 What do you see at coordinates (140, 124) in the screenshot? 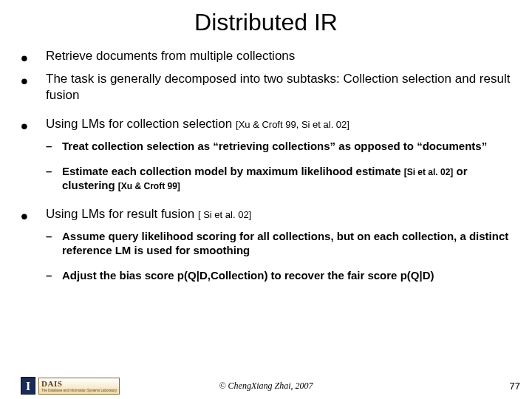
I see `bullet-text: Using LMs for collection selection` at bounding box center [140, 124].